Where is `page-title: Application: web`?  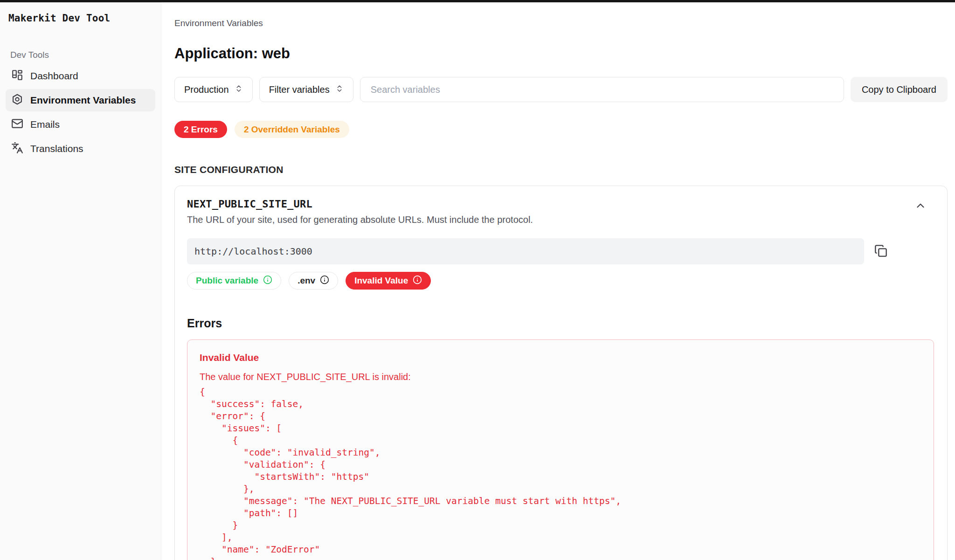
page-title: Application: web is located at coordinates (561, 54).